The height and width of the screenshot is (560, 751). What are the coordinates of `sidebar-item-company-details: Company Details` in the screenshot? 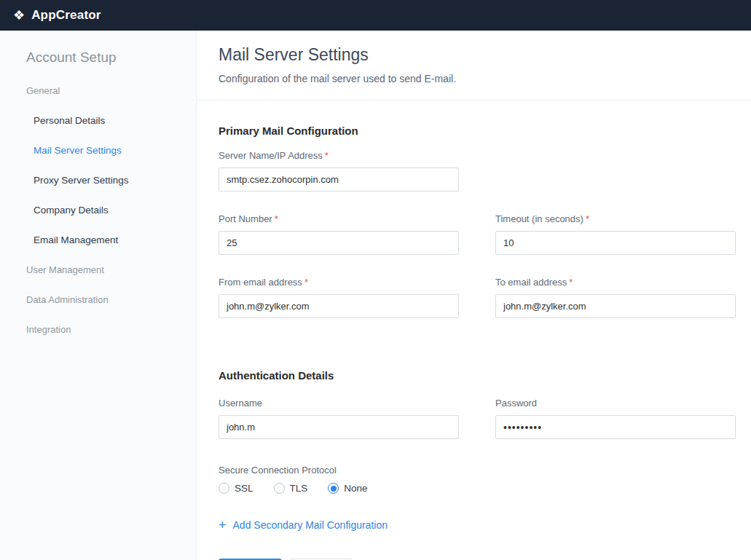 It's located at (98, 210).